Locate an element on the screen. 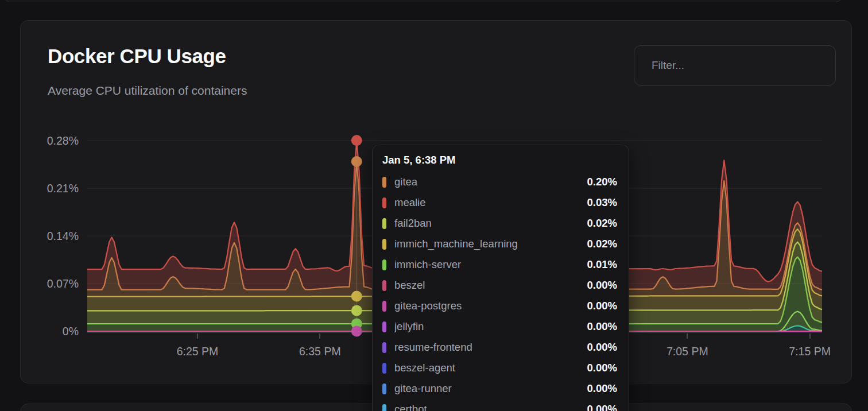  tooltip-row: gitea-runner0.00% is located at coordinates (499, 389).